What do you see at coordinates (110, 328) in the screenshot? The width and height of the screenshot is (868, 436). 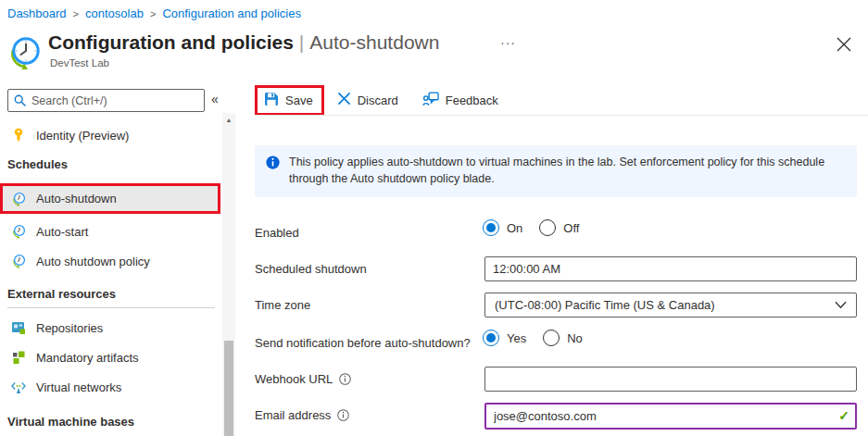 I see `sidebar-item-repositories: Repositories` at bounding box center [110, 328].